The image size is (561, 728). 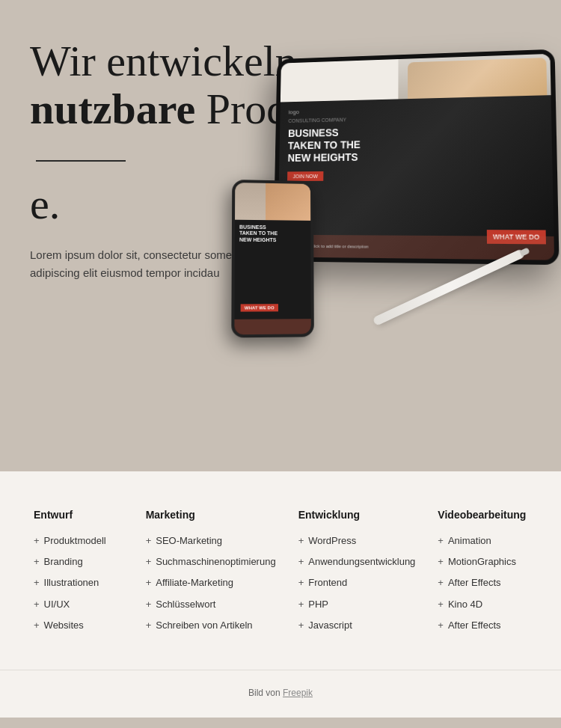 What do you see at coordinates (358, 605) in the screenshot?
I see `list-item: + PHP` at bounding box center [358, 605].